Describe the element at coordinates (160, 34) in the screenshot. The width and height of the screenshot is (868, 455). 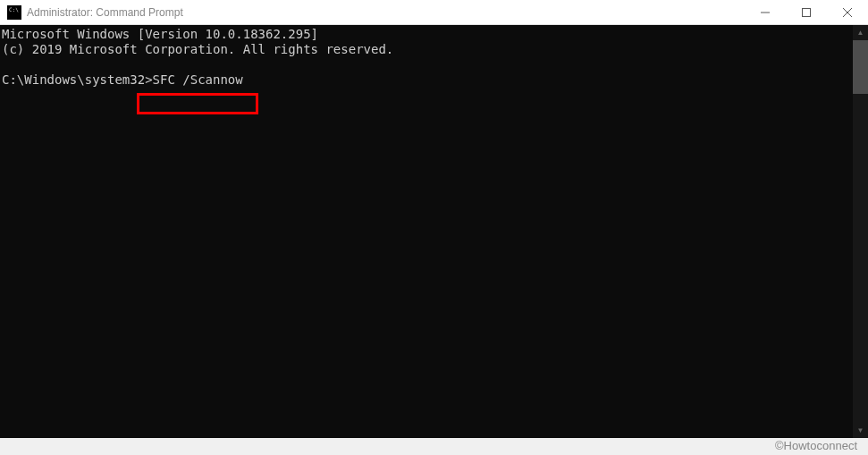
I see `console-line-version: Microsoft Windows [Version 10.0.18362.29…` at that location.